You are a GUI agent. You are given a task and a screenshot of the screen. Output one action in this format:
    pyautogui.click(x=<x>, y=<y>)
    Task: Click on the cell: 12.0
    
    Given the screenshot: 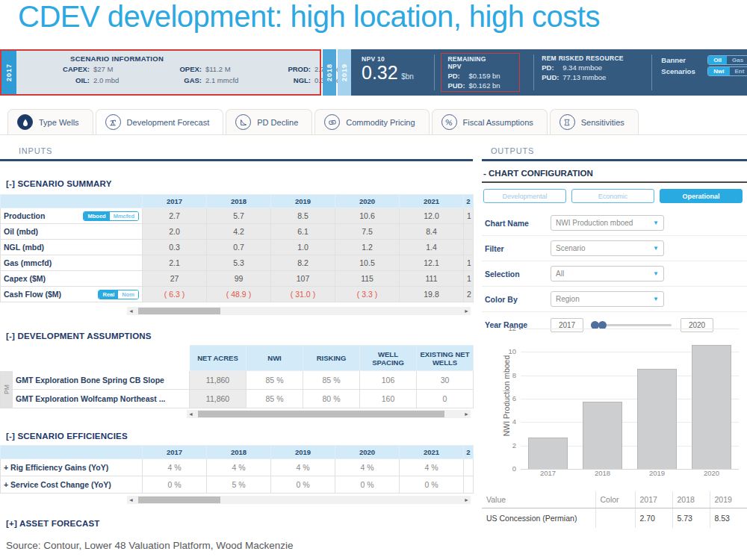 What is the action you would take?
    pyautogui.click(x=432, y=217)
    